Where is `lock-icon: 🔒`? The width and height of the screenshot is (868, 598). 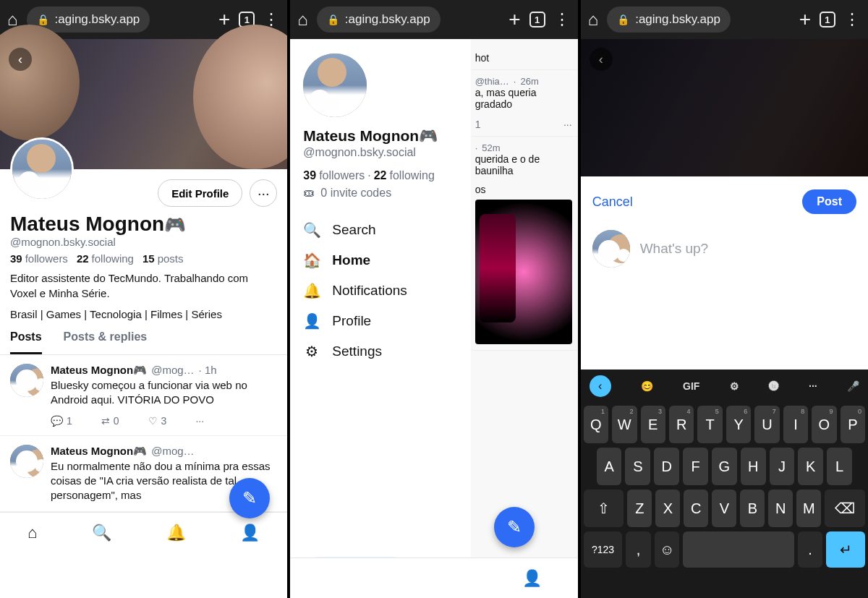 lock-icon: 🔒 is located at coordinates (43, 20).